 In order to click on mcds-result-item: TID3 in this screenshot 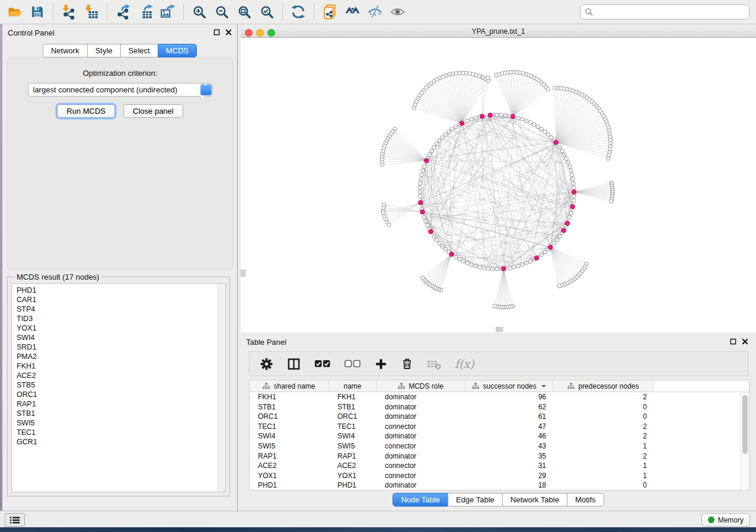, I will do `click(121, 319)`.